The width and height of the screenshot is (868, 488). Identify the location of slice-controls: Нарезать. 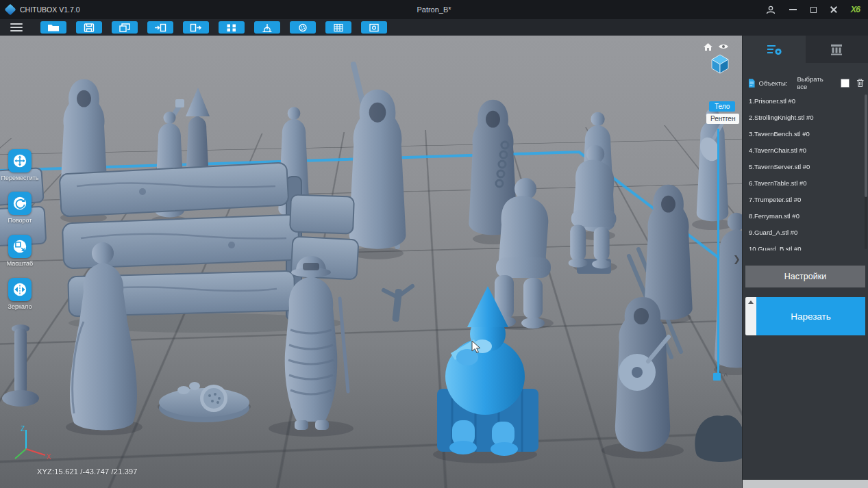
(806, 316).